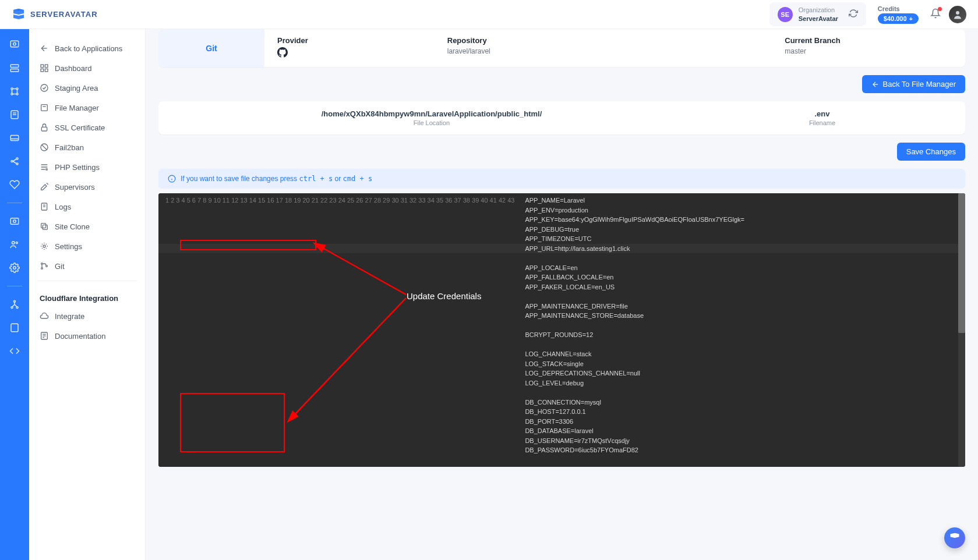 This screenshot has height=560, width=978. Describe the element at coordinates (931, 151) in the screenshot. I see `save-changes-button: Save Changes` at that location.